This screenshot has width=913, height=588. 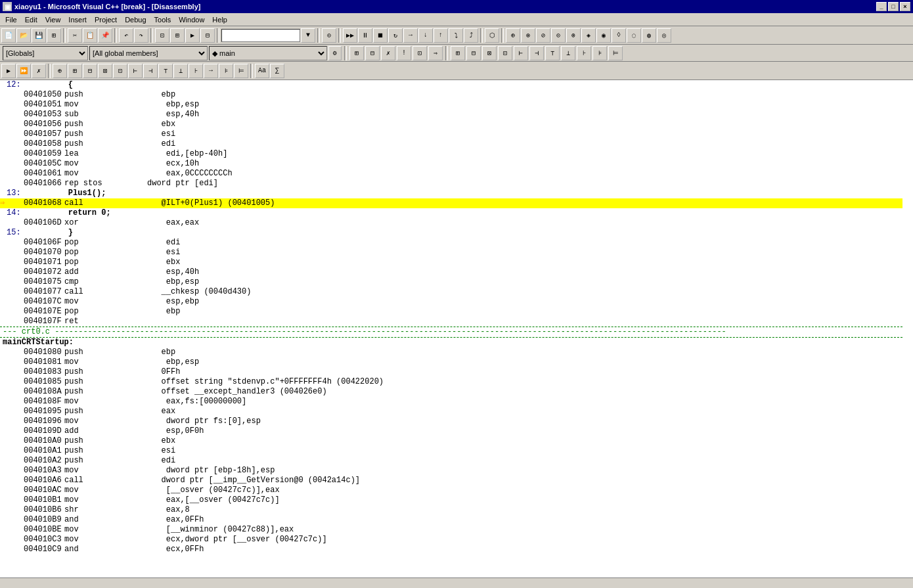 What do you see at coordinates (404, 53) in the screenshot?
I see `dd-btn4: !` at bounding box center [404, 53].